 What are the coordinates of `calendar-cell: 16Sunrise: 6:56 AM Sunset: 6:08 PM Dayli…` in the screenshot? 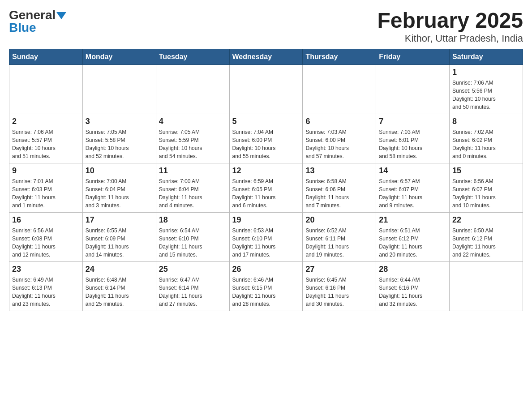 It's located at (46, 237).